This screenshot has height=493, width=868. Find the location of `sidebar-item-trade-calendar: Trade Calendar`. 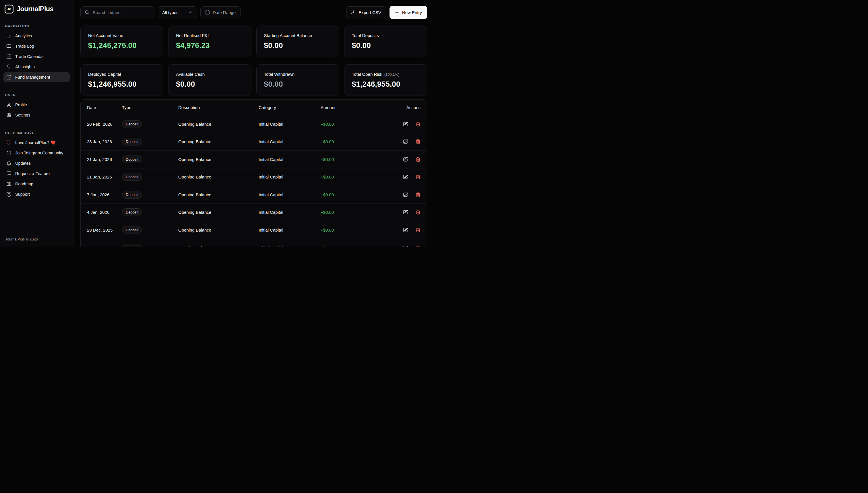

sidebar-item-trade-calendar: Trade Calendar is located at coordinates (37, 57).